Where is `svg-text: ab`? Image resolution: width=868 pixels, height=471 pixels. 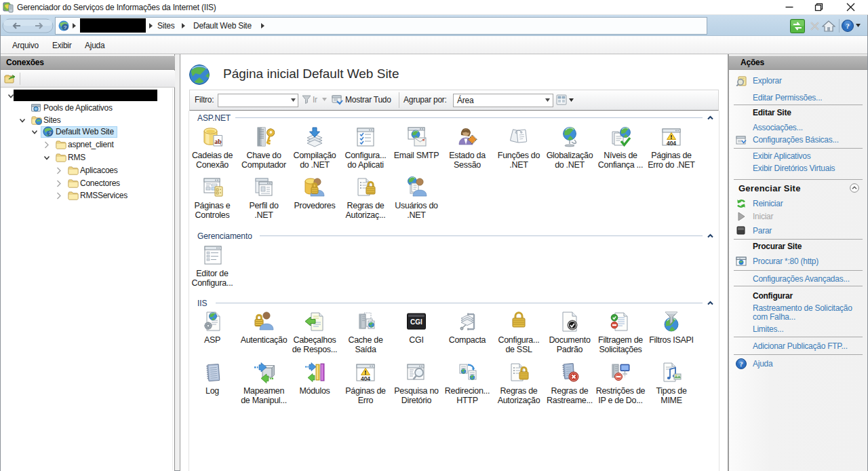
svg-text: ab is located at coordinates (218, 141).